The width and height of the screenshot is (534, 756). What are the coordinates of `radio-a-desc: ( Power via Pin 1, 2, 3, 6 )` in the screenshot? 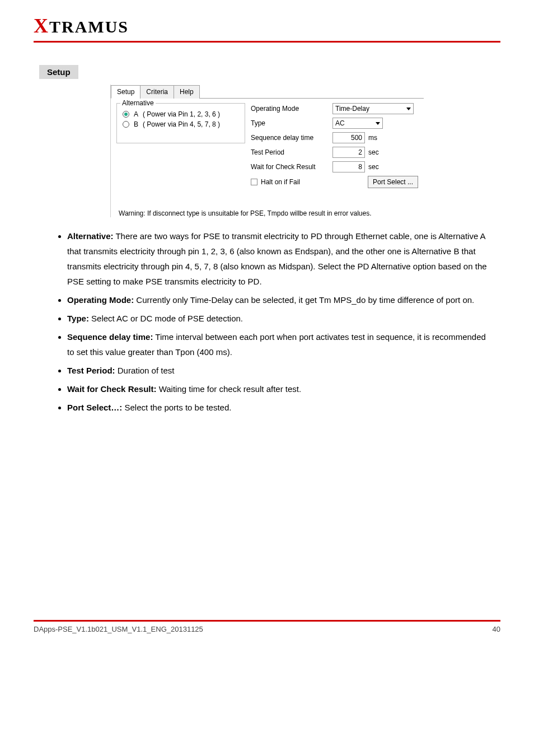 It's located at (181, 114).